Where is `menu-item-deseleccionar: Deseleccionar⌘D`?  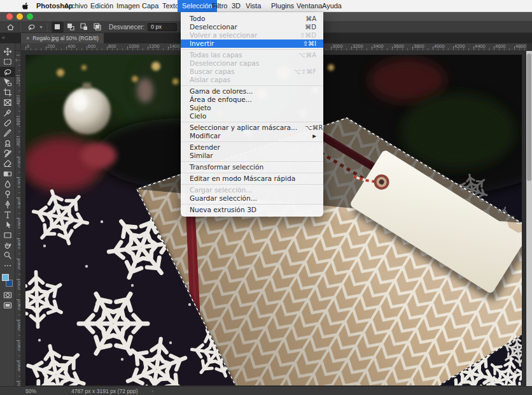 menu-item-deseleccionar: Deseleccionar⌘D is located at coordinates (252, 27).